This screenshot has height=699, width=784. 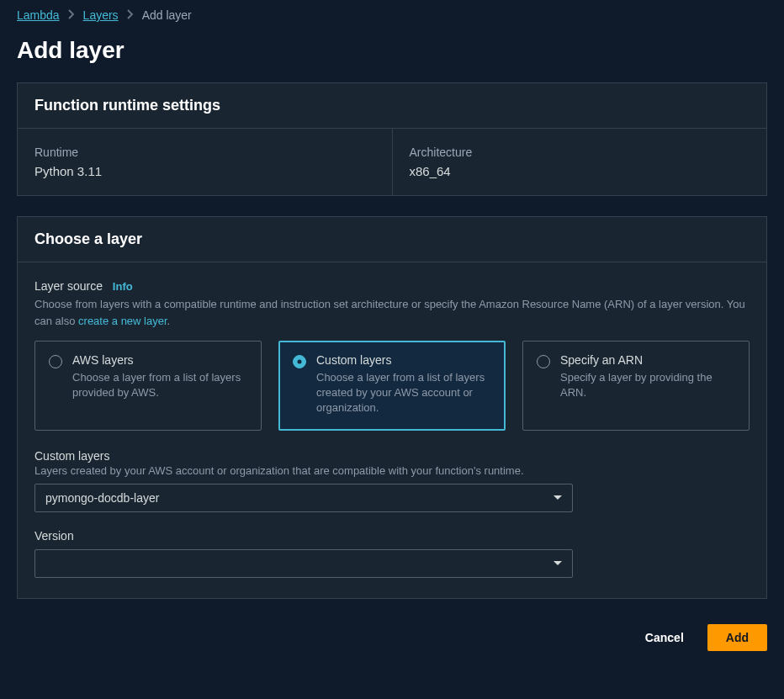 I want to click on info-link: Info, so click(x=123, y=286).